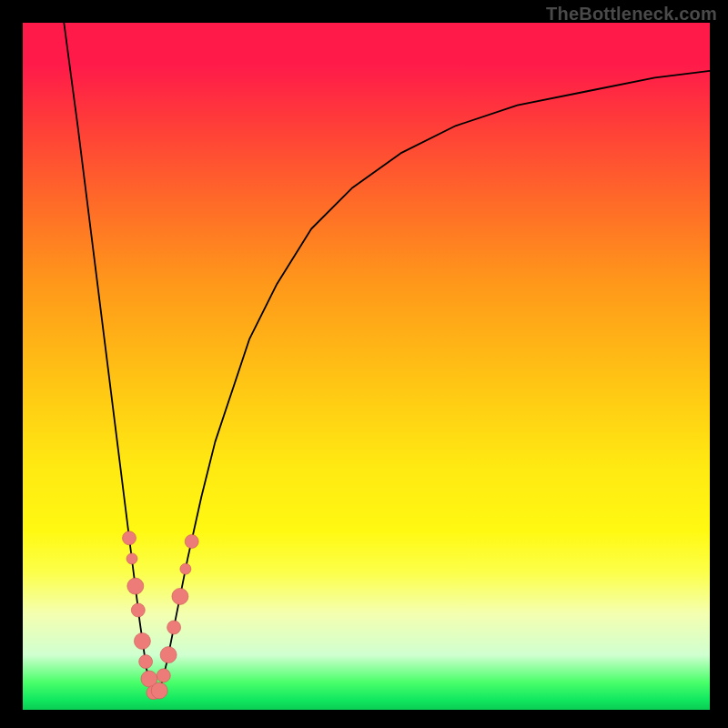 The image size is (728, 728). What do you see at coordinates (632, 15) in the screenshot?
I see `watermark-text: TheBottleneck.com` at bounding box center [632, 15].